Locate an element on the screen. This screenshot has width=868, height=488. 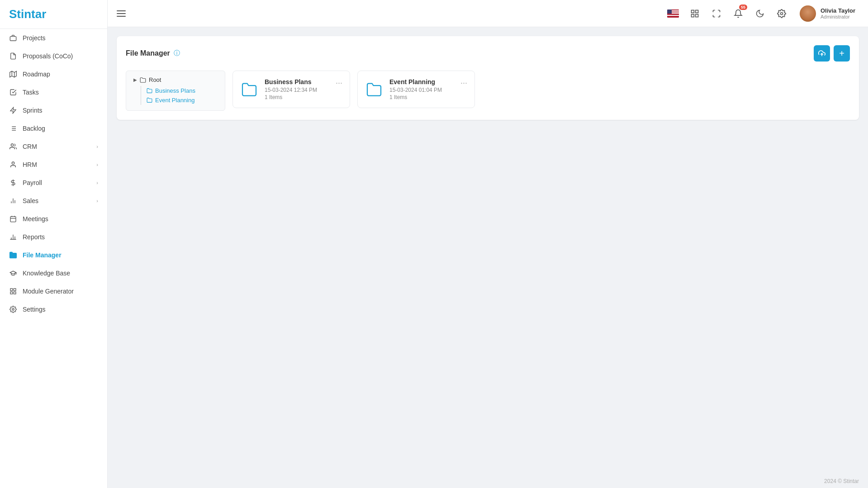
fullscreen-icon is located at coordinates (716, 14).